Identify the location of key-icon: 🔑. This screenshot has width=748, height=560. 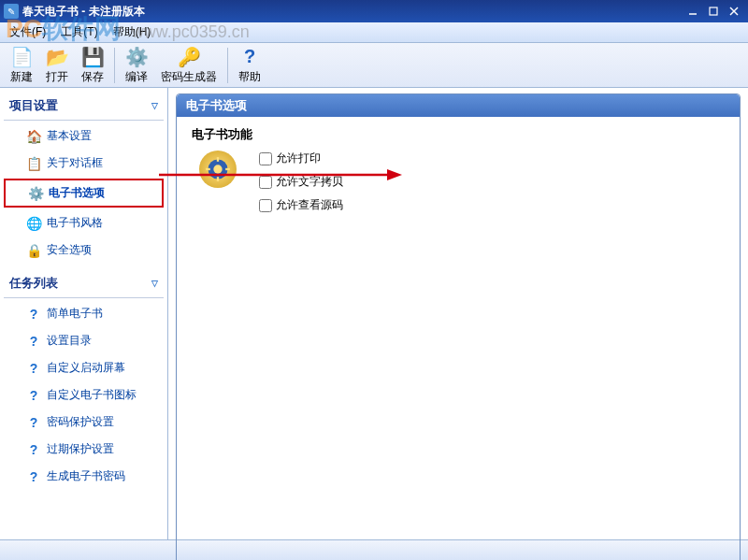
(189, 57).